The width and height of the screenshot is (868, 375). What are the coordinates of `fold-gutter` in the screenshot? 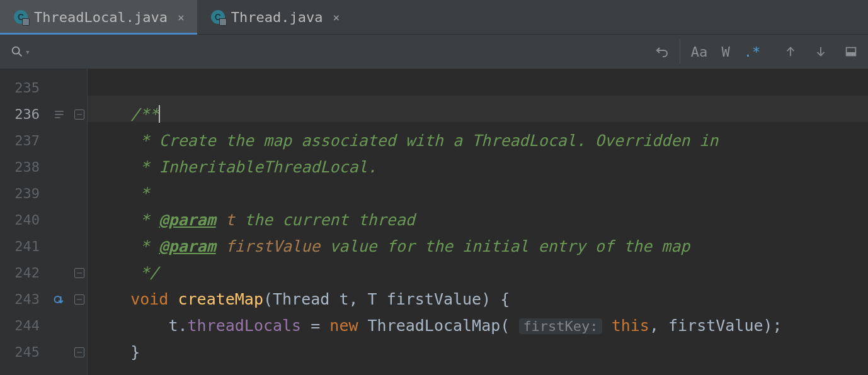 It's located at (79, 222).